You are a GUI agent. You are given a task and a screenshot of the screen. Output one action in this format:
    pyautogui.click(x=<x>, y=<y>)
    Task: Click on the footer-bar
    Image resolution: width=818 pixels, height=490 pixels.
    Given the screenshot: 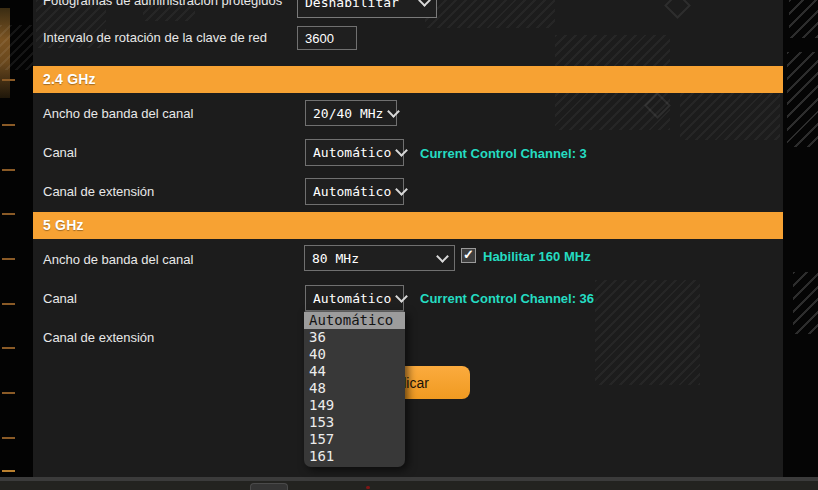 What is the action you would take?
    pyautogui.click(x=409, y=486)
    